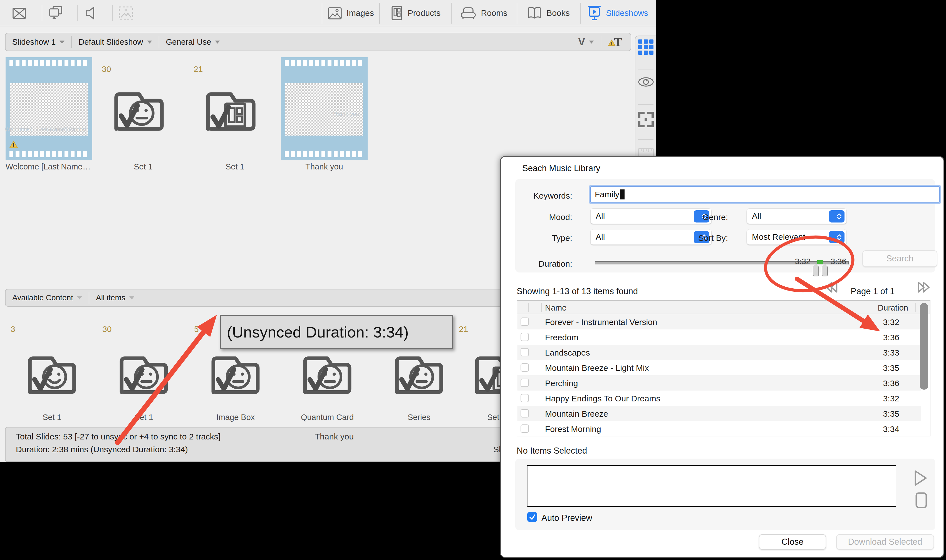 The height and width of the screenshot is (560, 946). I want to click on page-indicator: Page 1 of 1, so click(873, 291).